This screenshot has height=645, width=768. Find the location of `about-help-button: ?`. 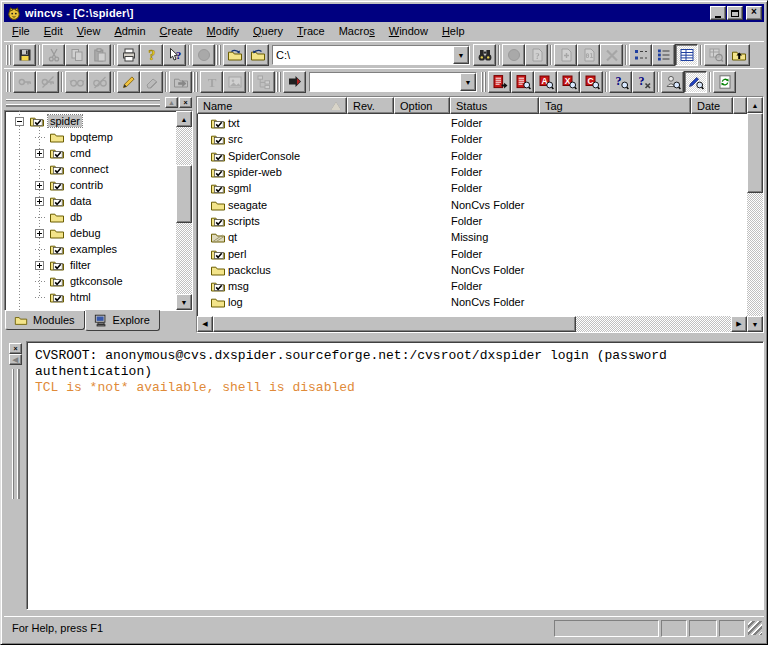

about-help-button: ? is located at coordinates (152, 55).